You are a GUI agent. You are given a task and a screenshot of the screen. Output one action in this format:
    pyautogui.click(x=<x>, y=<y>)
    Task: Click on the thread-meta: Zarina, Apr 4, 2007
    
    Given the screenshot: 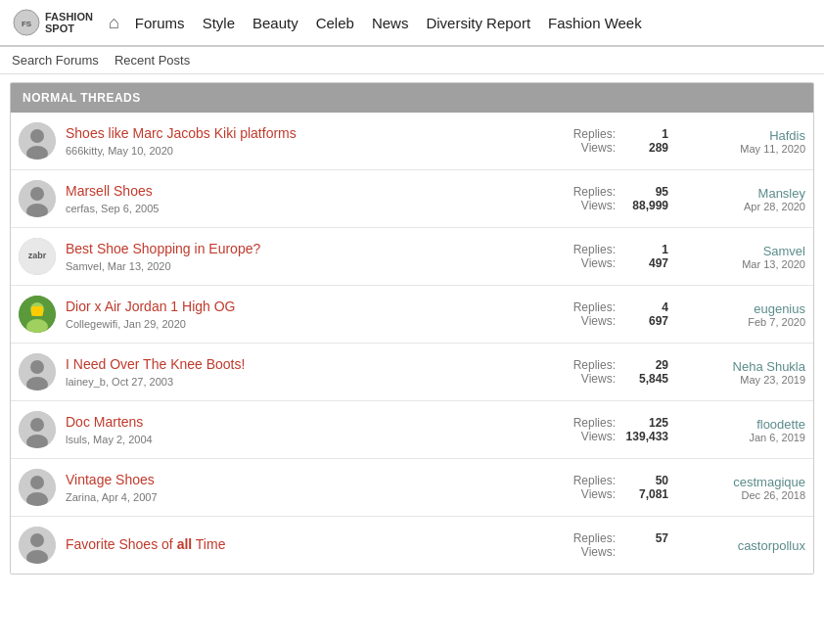 What is the action you would take?
    pyautogui.click(x=112, y=497)
    